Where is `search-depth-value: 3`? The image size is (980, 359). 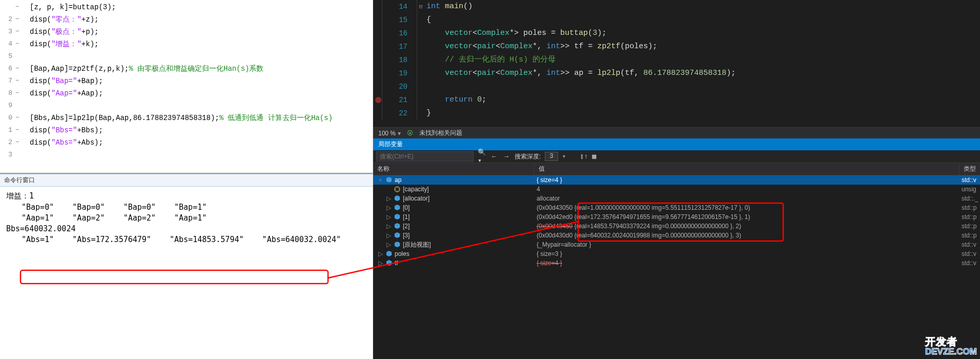
search-depth-value: 3 is located at coordinates (552, 156).